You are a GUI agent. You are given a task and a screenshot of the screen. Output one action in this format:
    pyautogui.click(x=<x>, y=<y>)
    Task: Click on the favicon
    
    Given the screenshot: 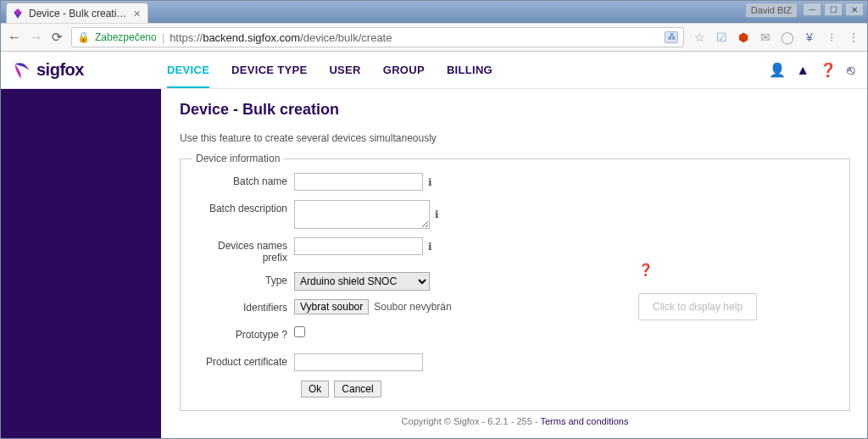 What is the action you would take?
    pyautogui.click(x=18, y=14)
    